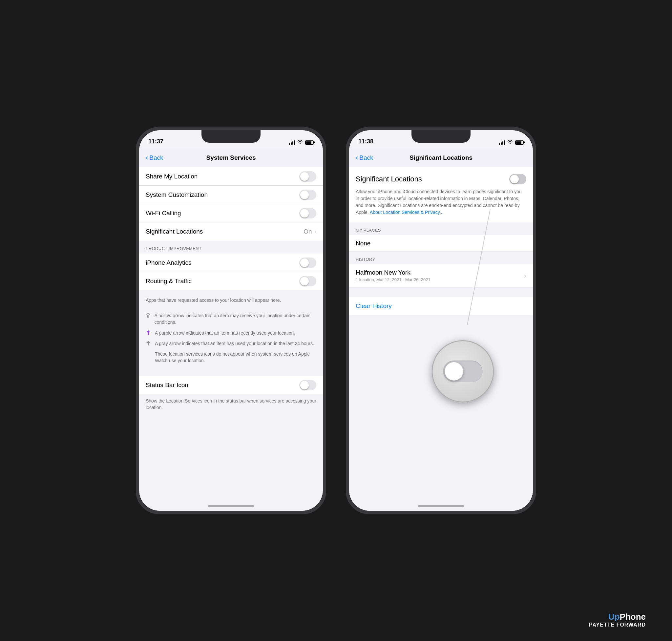  Describe the element at coordinates (222, 263) in the screenshot. I see `iphone-analytics-label: iPhone Analytics` at that location.